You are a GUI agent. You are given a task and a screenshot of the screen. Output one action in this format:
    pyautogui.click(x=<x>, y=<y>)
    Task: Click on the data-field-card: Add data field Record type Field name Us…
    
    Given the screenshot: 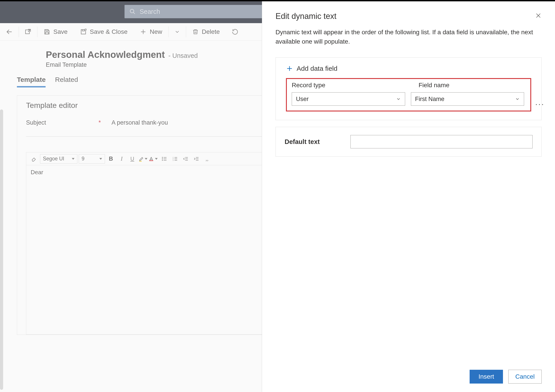 What is the action you would take?
    pyautogui.click(x=409, y=89)
    